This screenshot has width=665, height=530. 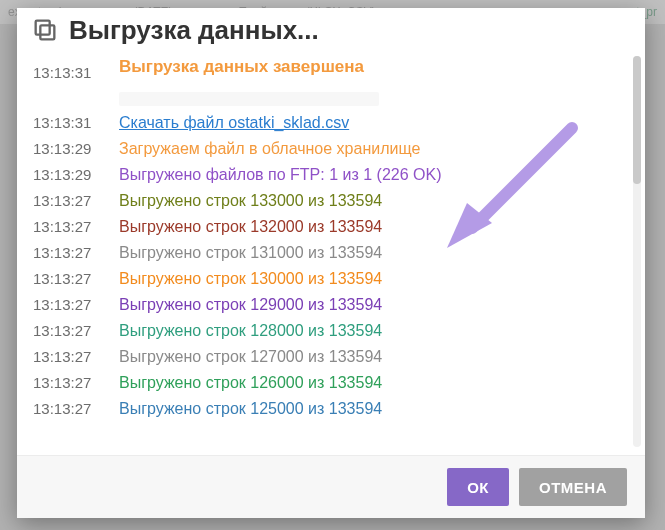 What do you see at coordinates (242, 64) in the screenshot?
I see `log-message: Выгрузка данных завершена` at bounding box center [242, 64].